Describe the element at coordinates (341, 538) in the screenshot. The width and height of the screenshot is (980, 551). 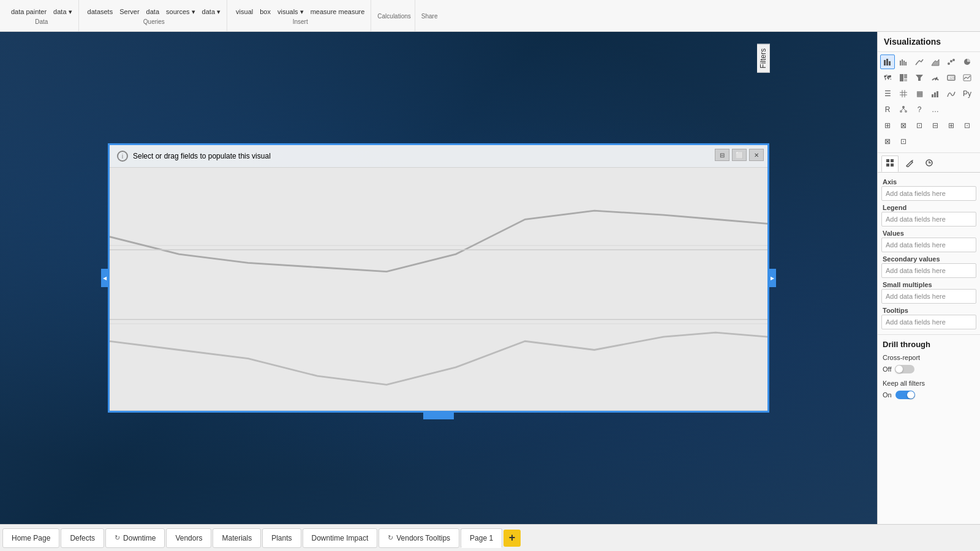
I see `tab-downtime-impact: Downtime Impact` at that location.